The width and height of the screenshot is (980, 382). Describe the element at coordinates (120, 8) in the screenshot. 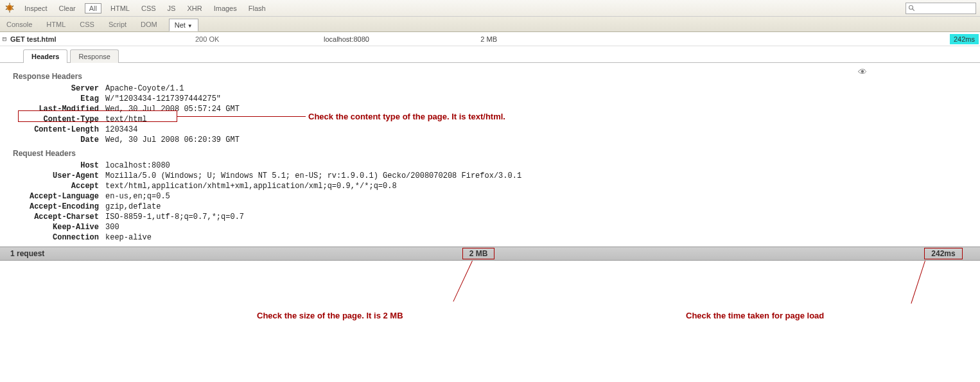

I see `filter-html: HTML` at that location.